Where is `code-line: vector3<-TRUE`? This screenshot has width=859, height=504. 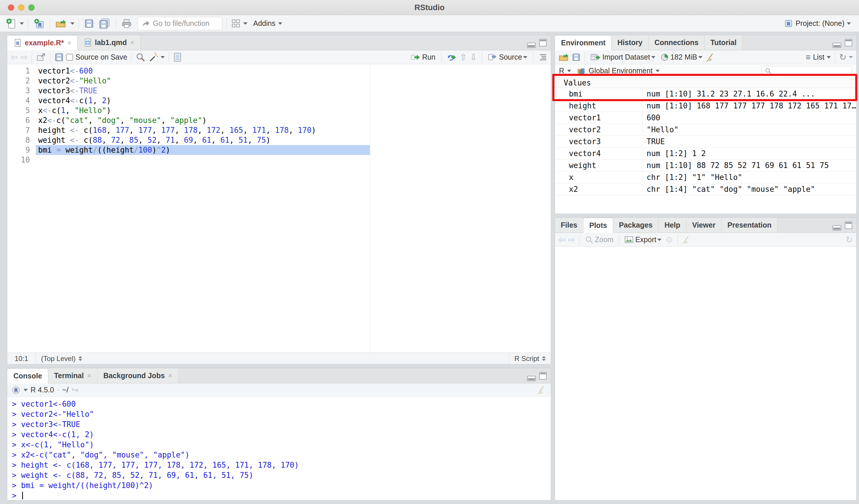 code-line: vector3<-TRUE is located at coordinates (203, 91).